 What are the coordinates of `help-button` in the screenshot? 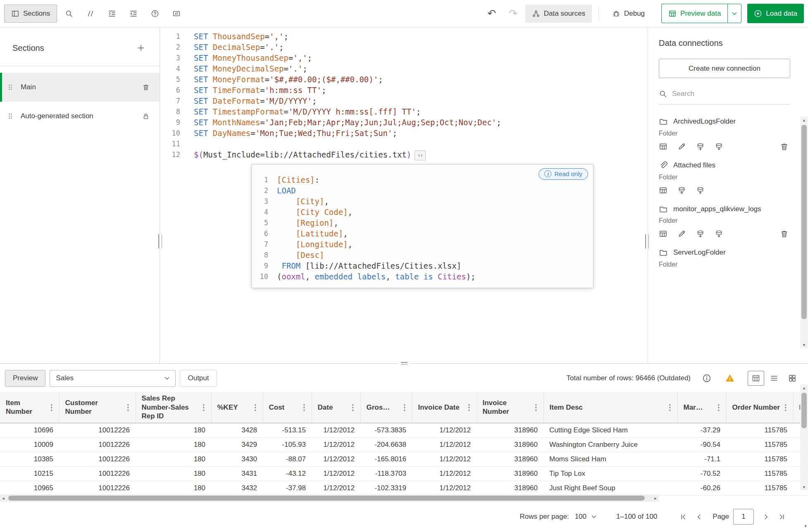 It's located at (155, 14).